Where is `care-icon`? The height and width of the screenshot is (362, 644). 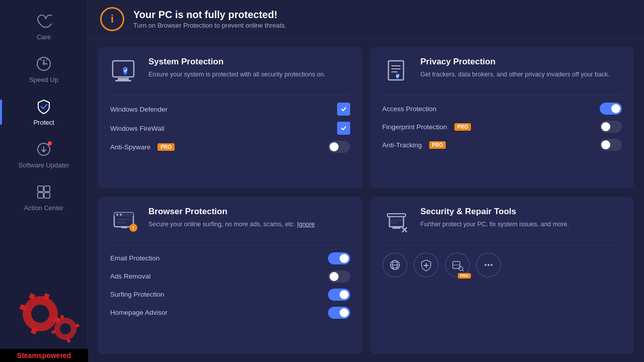 care-icon is located at coordinates (44, 21).